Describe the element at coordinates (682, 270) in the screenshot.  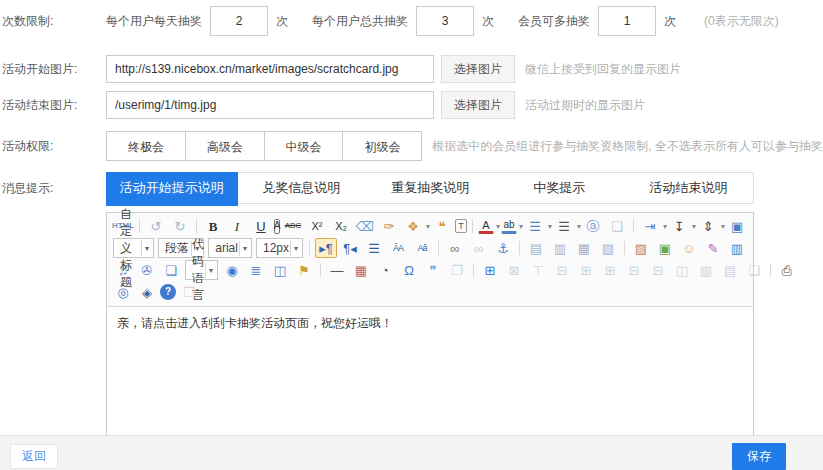
I see `split-cell-icon: ◫` at that location.